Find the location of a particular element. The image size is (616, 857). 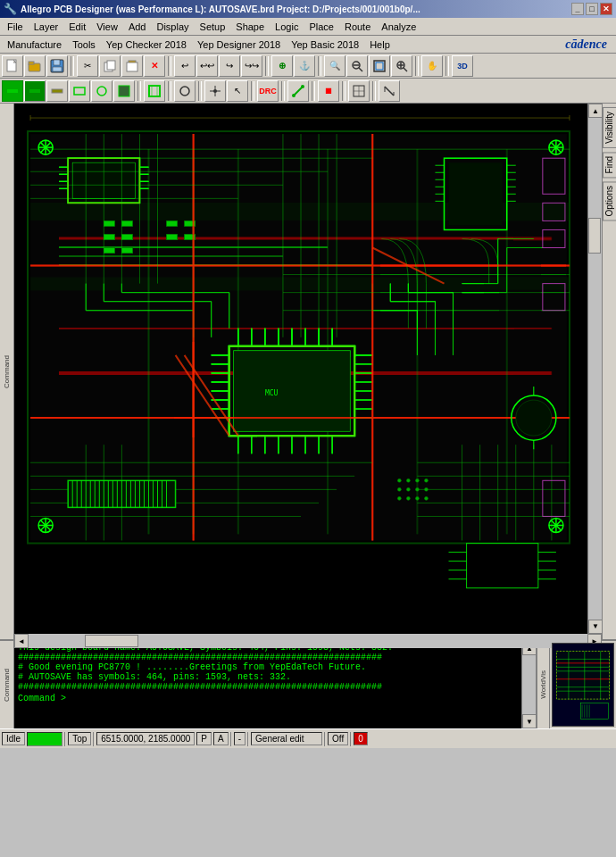

zoom-in-button: 🔍 is located at coordinates (335, 66).